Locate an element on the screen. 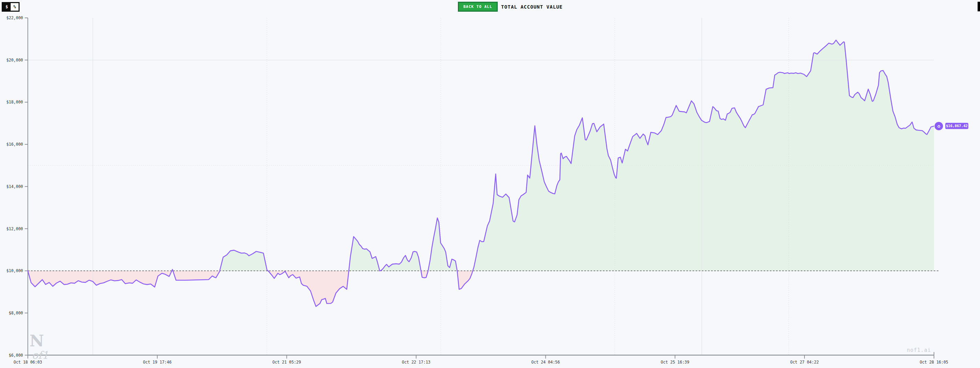 This screenshot has width=980, height=368. y-tick-label: $6,000 is located at coordinates (16, 355).